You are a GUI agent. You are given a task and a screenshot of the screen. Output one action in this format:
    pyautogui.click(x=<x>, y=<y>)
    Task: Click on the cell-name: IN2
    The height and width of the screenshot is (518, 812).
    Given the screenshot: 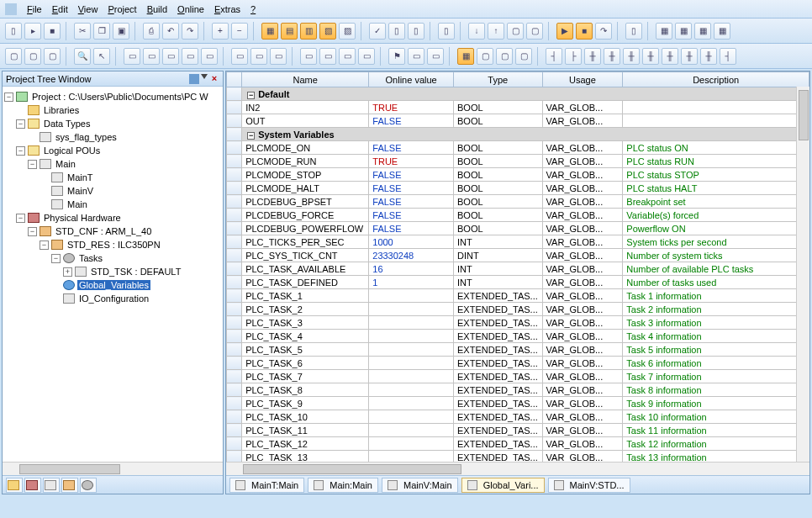 What is the action you would take?
    pyautogui.click(x=306, y=108)
    